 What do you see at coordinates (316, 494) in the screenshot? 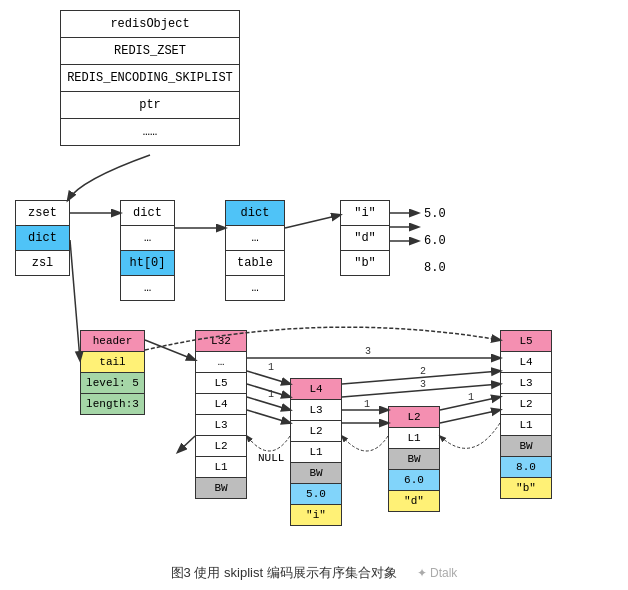
I see `sl-n1-score: 5.0` at bounding box center [316, 494].